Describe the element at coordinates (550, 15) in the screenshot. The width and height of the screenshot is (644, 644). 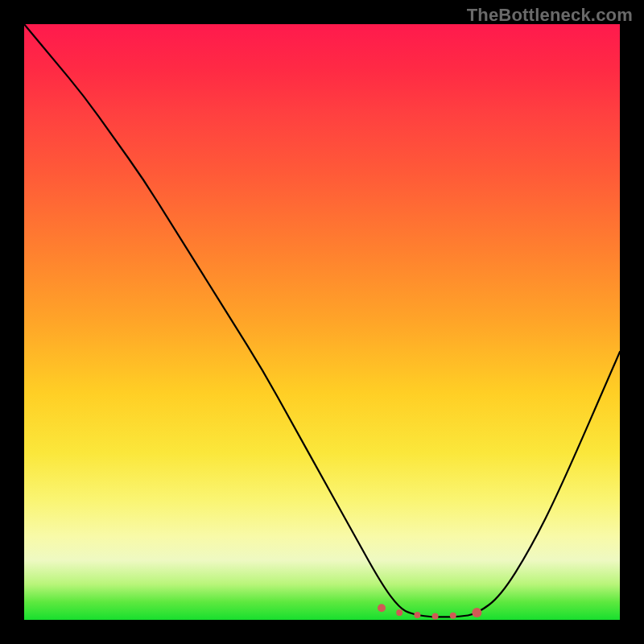
I see `watermark-label: TheBottleneck.com` at that location.